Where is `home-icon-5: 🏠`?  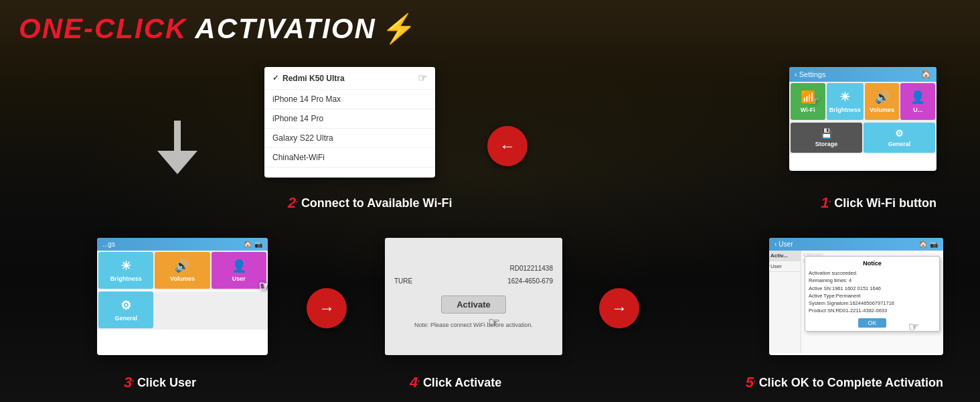
home-icon-5: 🏠 is located at coordinates (923, 244).